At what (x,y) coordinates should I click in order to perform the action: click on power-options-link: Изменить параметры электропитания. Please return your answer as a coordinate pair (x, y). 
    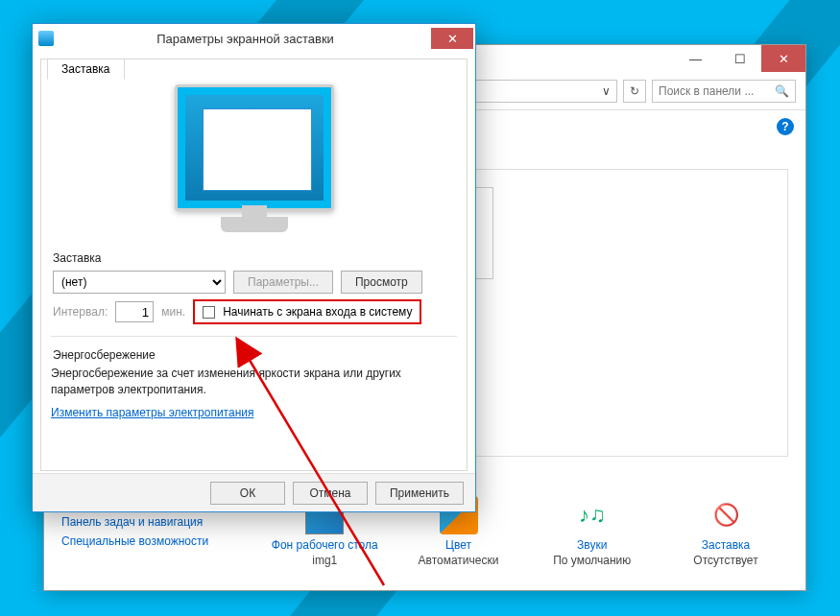
    Looking at the image, I should click on (152, 413).